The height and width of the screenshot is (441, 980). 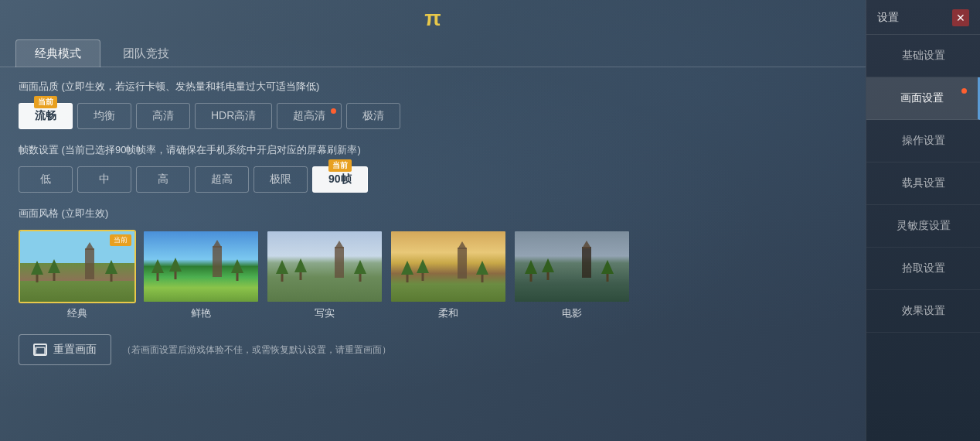 What do you see at coordinates (325, 275) in the screenshot?
I see `style-realistic-item: 写实` at bounding box center [325, 275].